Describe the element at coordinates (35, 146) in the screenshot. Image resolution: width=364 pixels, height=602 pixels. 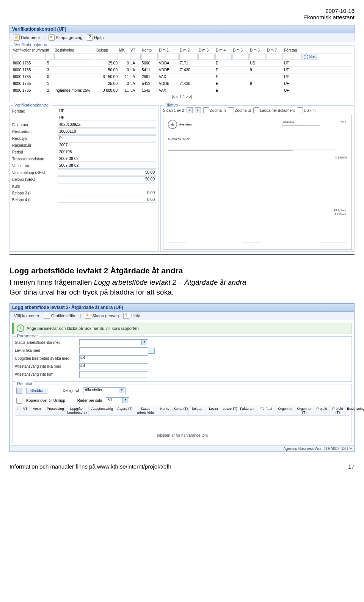
I see `field-label: Räkensk.år` at that location.